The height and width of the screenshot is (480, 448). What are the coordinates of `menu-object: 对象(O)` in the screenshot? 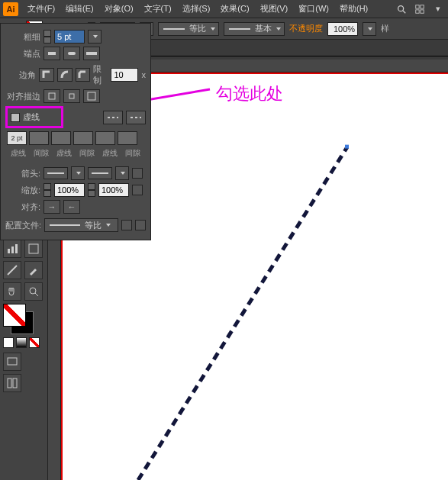 It's located at (119, 9).